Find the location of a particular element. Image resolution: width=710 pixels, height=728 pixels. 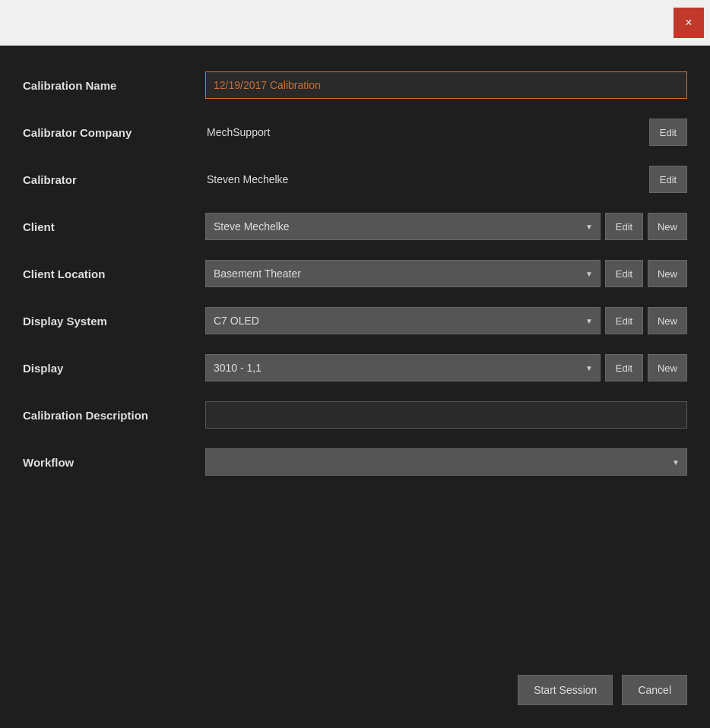

calibrator-company-row: Calibrator Company MechSupport Edit is located at coordinates (355, 132).